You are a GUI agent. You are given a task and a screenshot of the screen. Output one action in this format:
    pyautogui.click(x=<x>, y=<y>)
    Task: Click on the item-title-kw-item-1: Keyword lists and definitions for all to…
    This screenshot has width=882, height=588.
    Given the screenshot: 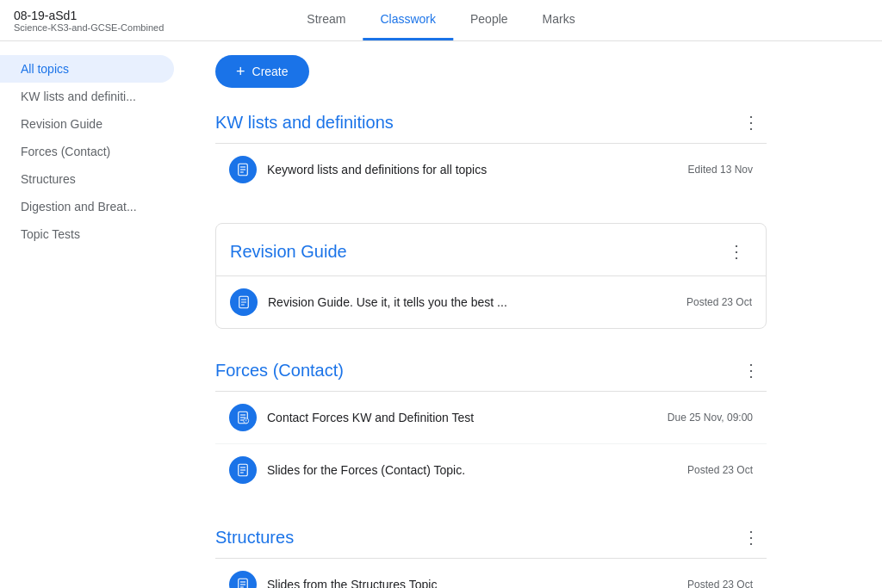 What is the action you would take?
    pyautogui.click(x=377, y=170)
    